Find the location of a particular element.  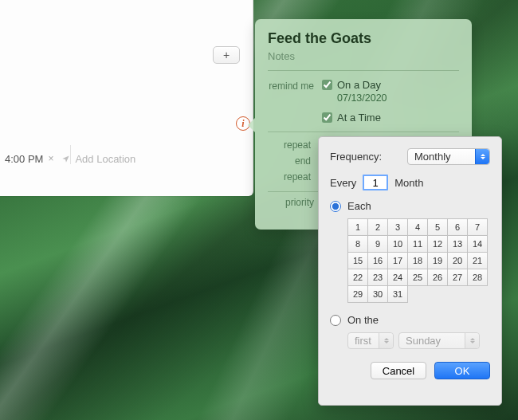

end-repeat-label: end repeat is located at coordinates (291, 169).